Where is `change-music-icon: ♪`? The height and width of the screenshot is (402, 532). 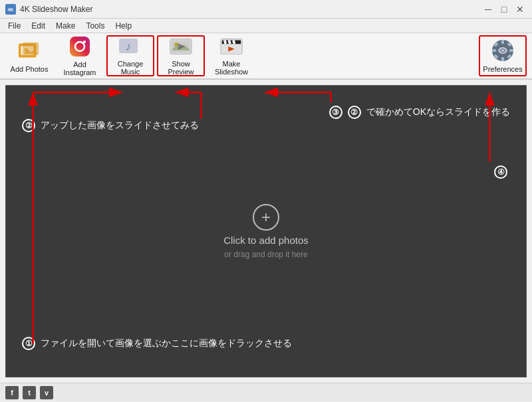
change-music-icon: ♪ is located at coordinates (130, 47).